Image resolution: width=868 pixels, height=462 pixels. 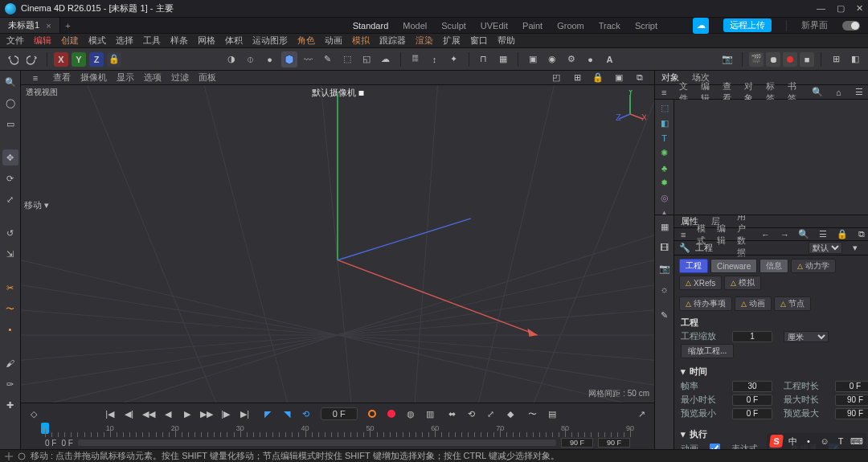 What do you see at coordinates (752, 414) in the screenshot?
I see `pmin-input` at bounding box center [752, 414].